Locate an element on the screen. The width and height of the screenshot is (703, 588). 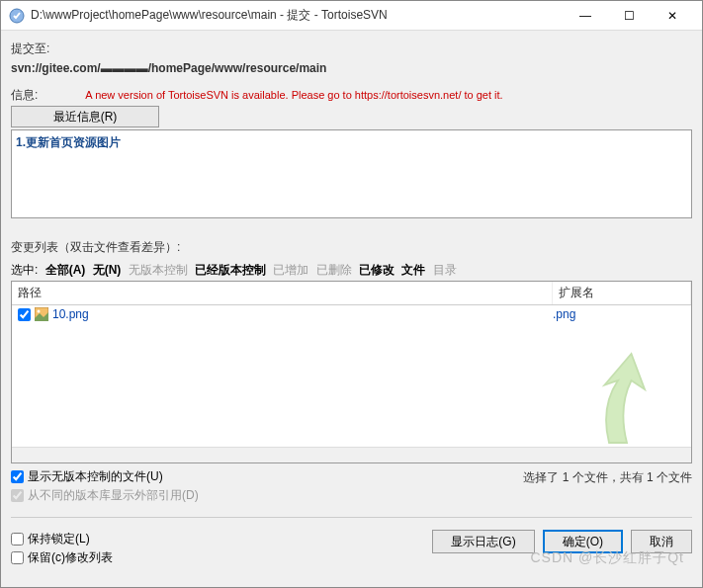
filter-versioned: 已经版本控制 is located at coordinates (230, 270).